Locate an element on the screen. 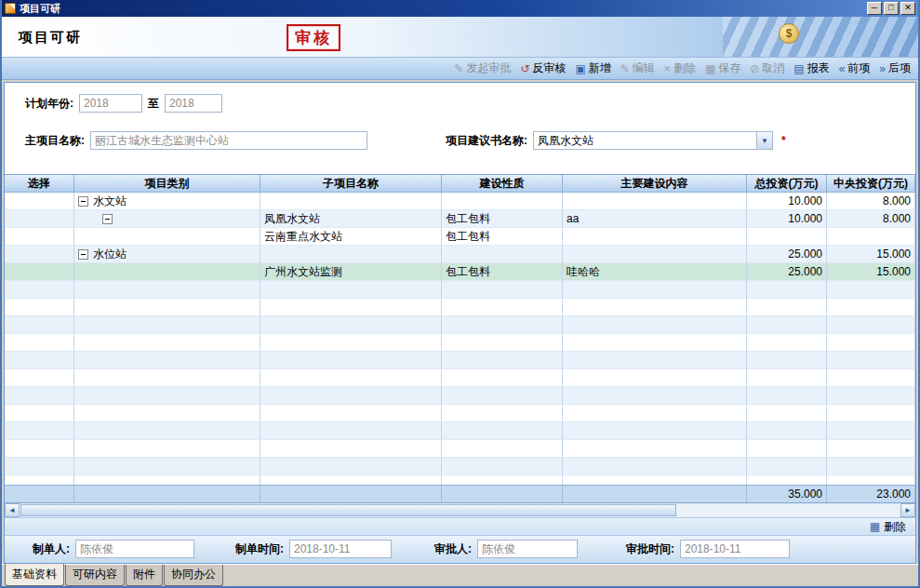 The image size is (920, 588). horizontal-scrollbar: ◄ ► is located at coordinates (460, 510).